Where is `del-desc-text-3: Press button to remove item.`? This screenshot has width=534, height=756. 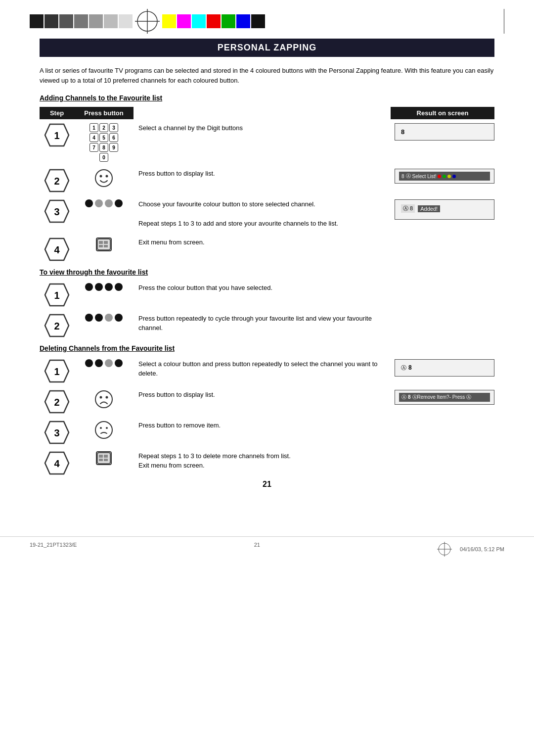
del-desc-text-3: Press button to remove item. is located at coordinates (179, 425).